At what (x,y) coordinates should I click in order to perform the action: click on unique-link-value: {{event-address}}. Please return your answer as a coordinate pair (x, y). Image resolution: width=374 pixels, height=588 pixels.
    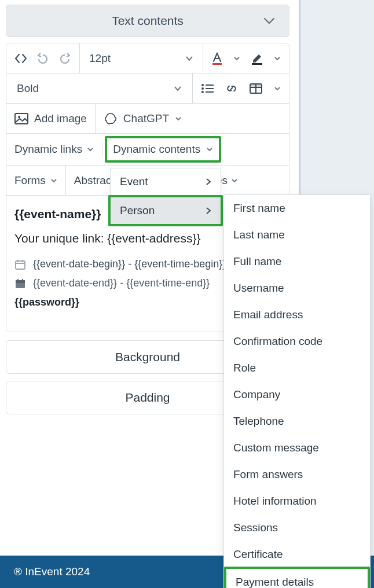
    Looking at the image, I should click on (154, 238).